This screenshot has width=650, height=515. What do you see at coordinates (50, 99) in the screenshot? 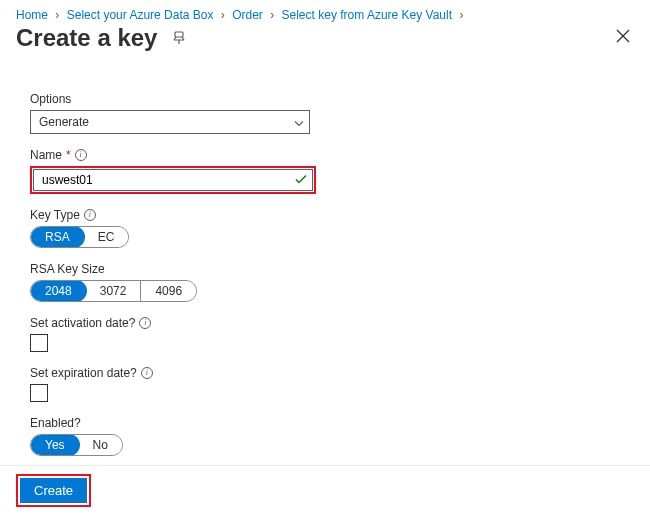
I see `options-label: Options` at bounding box center [50, 99].